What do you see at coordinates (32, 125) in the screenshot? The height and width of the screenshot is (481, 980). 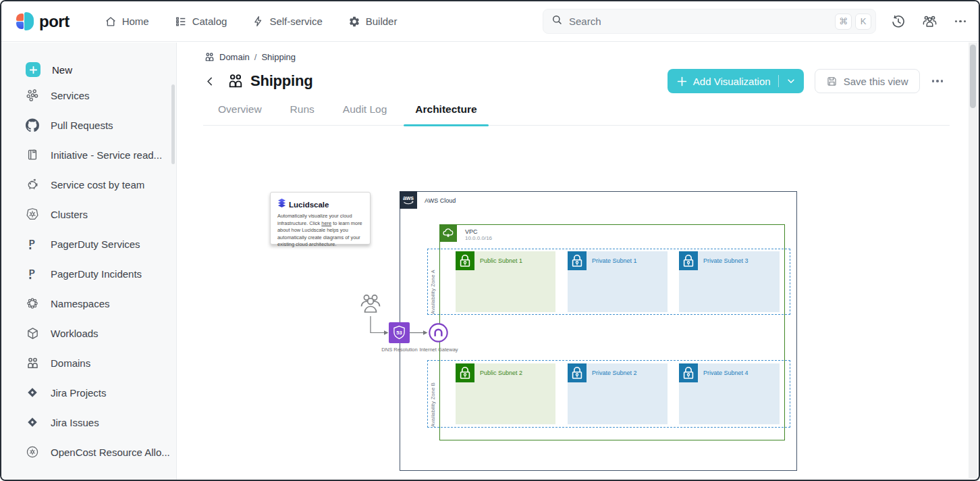 I see `github-icon` at bounding box center [32, 125].